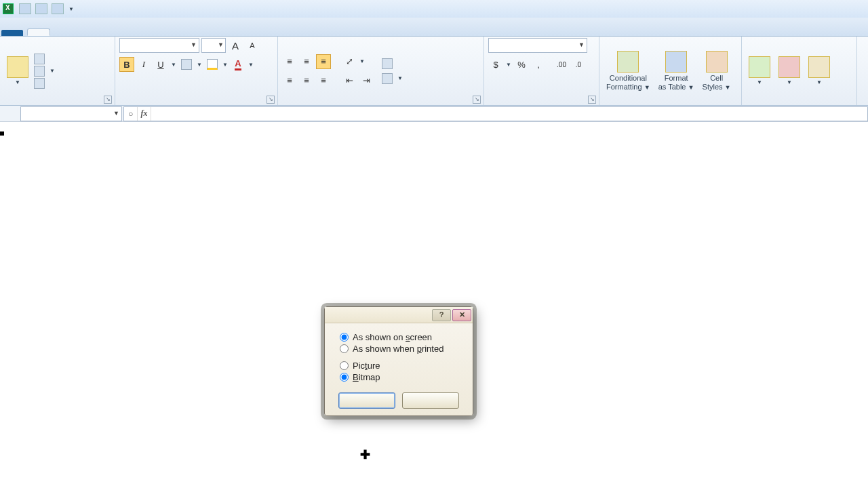  What do you see at coordinates (760, 70) in the screenshot?
I see `insert-cells-button: ▼` at bounding box center [760, 70].